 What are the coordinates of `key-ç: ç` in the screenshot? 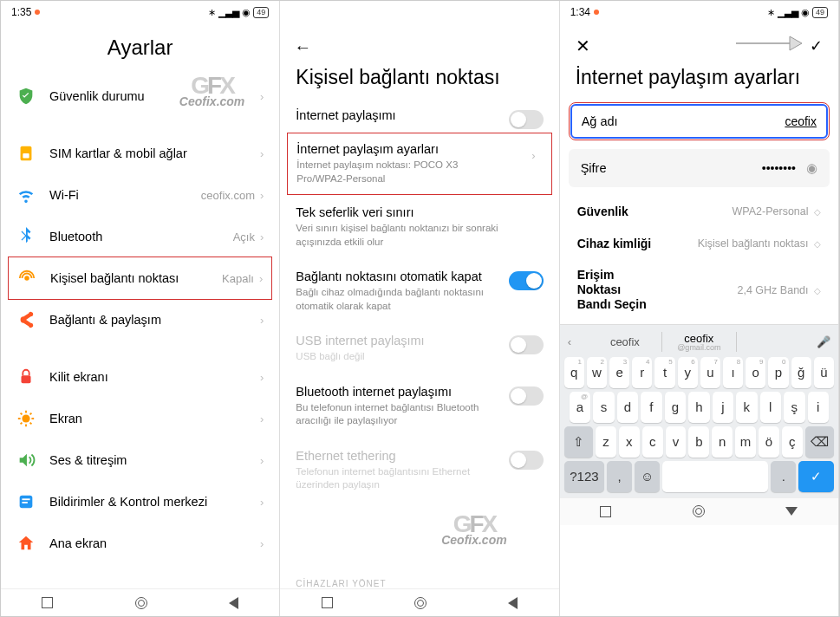 It's located at (792, 442).